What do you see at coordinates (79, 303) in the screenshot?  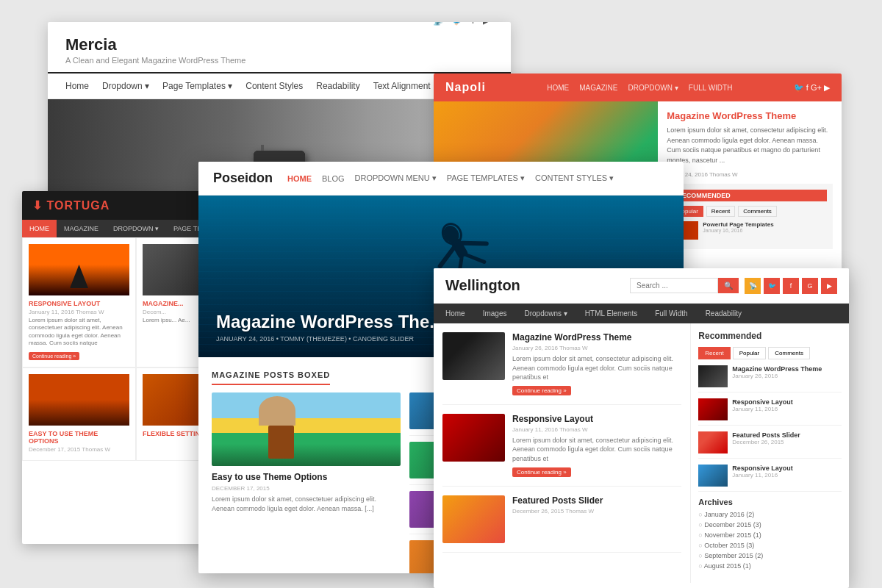 I see `tortuga-post-1: RESPONSIVE LAYOUT January 11, 2016 Thoma…` at bounding box center [79, 303].